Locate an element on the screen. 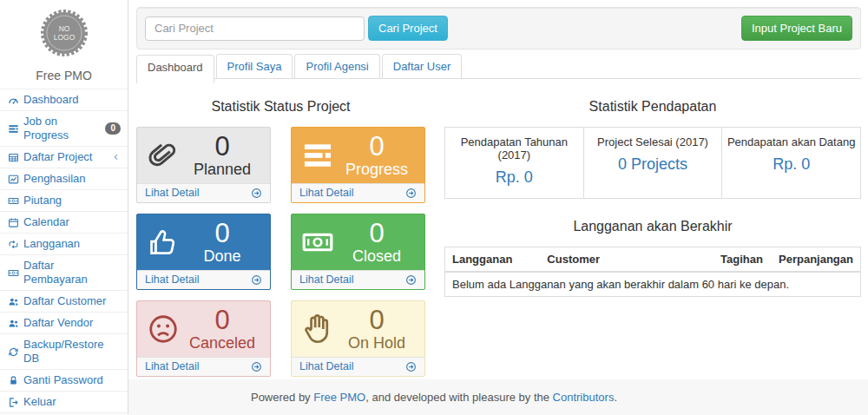 The image size is (868, 415). table-icon is located at coordinates (14, 158).